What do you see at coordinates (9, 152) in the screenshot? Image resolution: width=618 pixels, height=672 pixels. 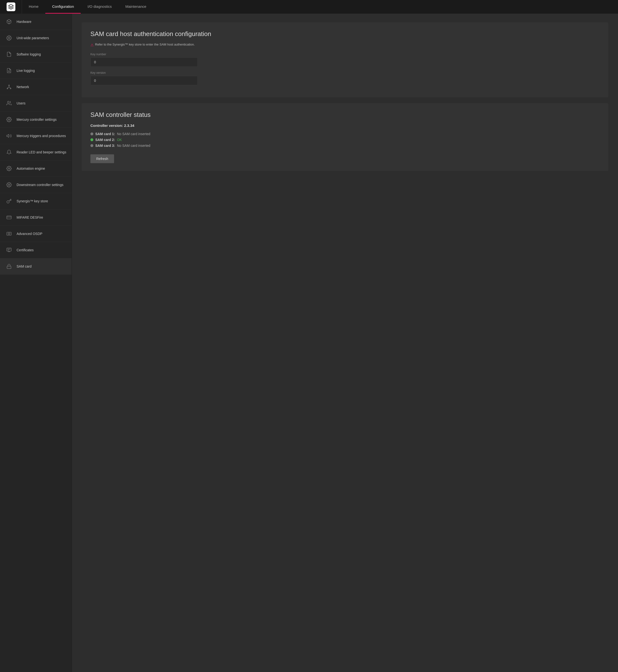 I see `alarm-icon` at bounding box center [9, 152].